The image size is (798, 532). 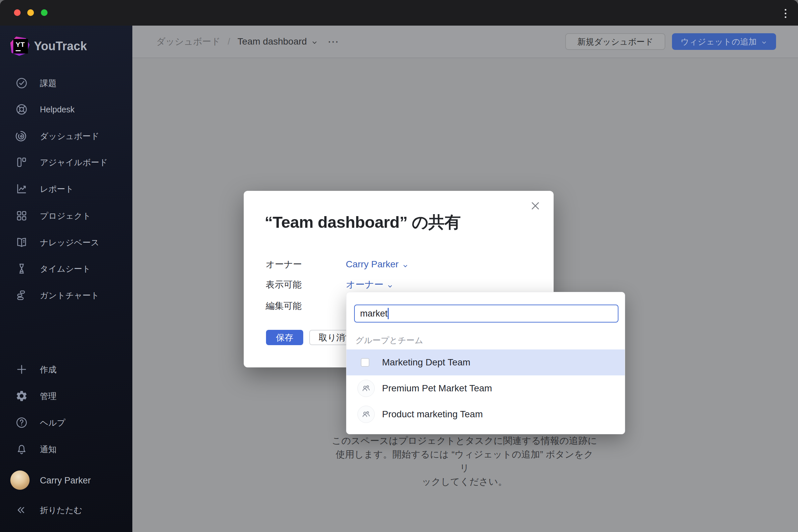 What do you see at coordinates (66, 396) in the screenshot?
I see `sidebar-item-administration: 管理` at bounding box center [66, 396].